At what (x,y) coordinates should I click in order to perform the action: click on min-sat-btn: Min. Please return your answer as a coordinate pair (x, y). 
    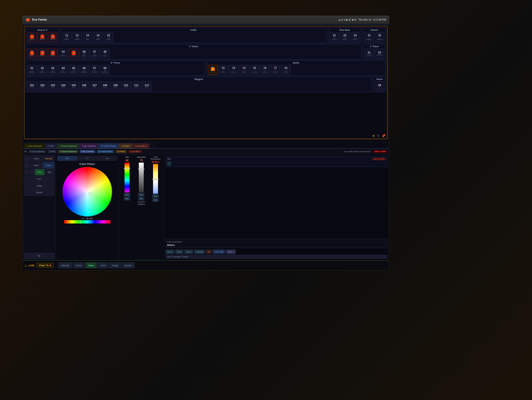
    Looking at the image, I should click on (141, 199).